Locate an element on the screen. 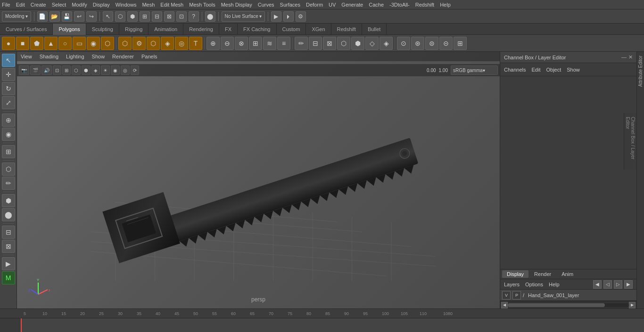  channel-tab-edit: Edit is located at coordinates (536, 70).